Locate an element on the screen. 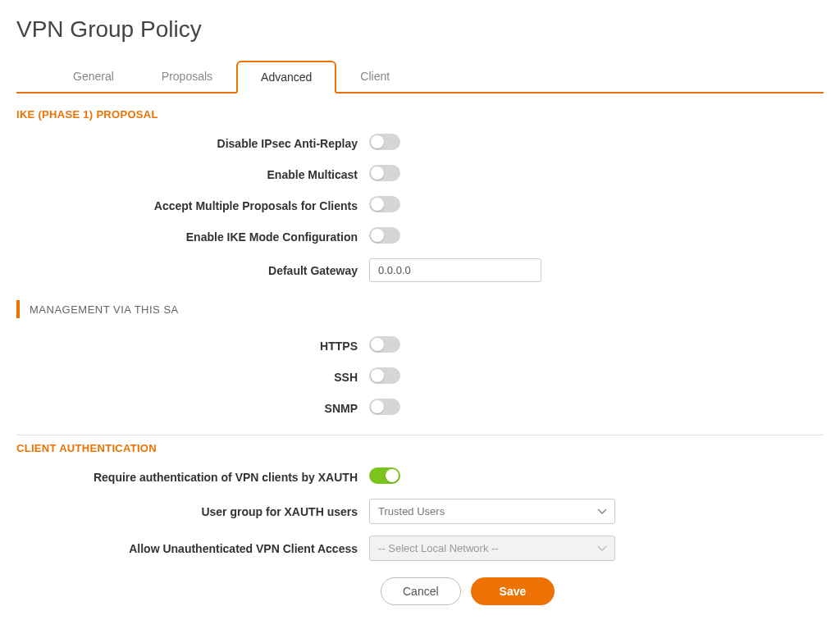  tab-proposals: Proposals is located at coordinates (187, 77).